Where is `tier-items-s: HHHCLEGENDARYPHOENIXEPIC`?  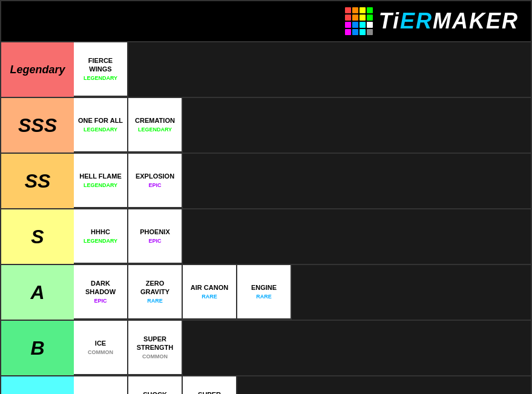
tier-items-s: HHHCLEGENDARYPHOENIXEPIC is located at coordinates (303, 237).